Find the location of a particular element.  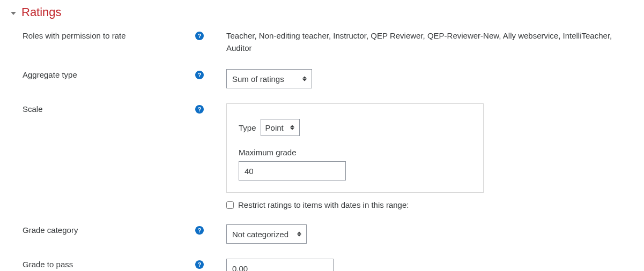

aggregate-select-wrap: Sum of ratings is located at coordinates (269, 79).